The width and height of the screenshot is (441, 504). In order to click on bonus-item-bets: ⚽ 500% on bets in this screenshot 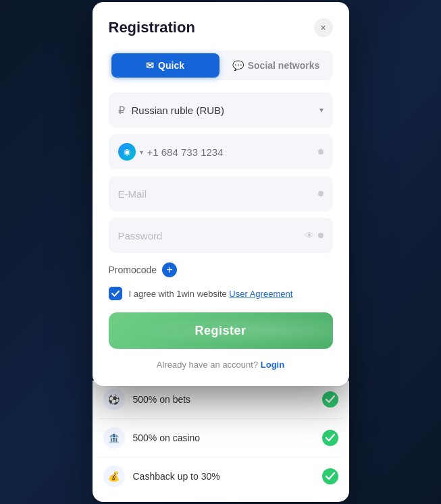, I will do `click(221, 399)`.